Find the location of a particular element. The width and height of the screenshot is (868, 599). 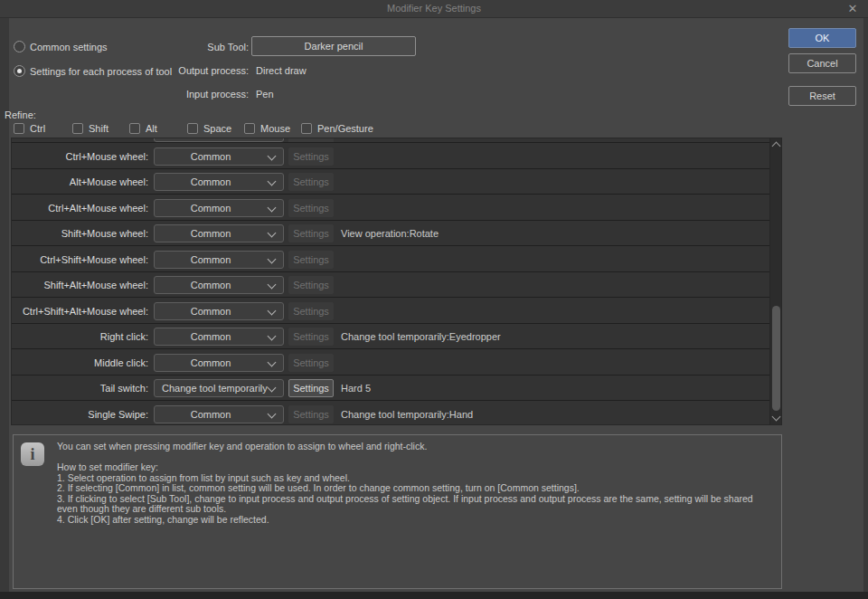

cancel-button: Cancel is located at coordinates (823, 63).